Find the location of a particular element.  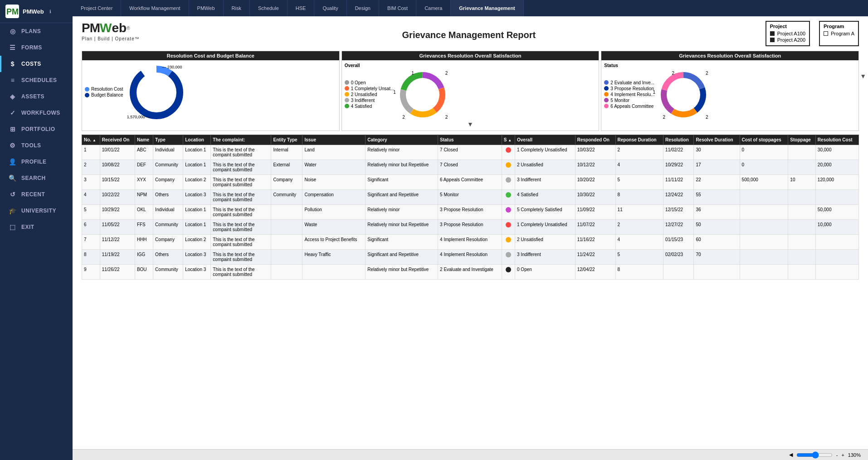

label-4-sat: 4 Satisfied is located at coordinates (362, 106).